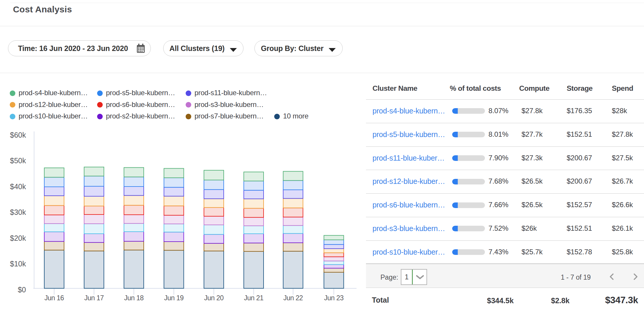  Describe the element at coordinates (18, 238) in the screenshot. I see `svg-text: $20k` at that location.